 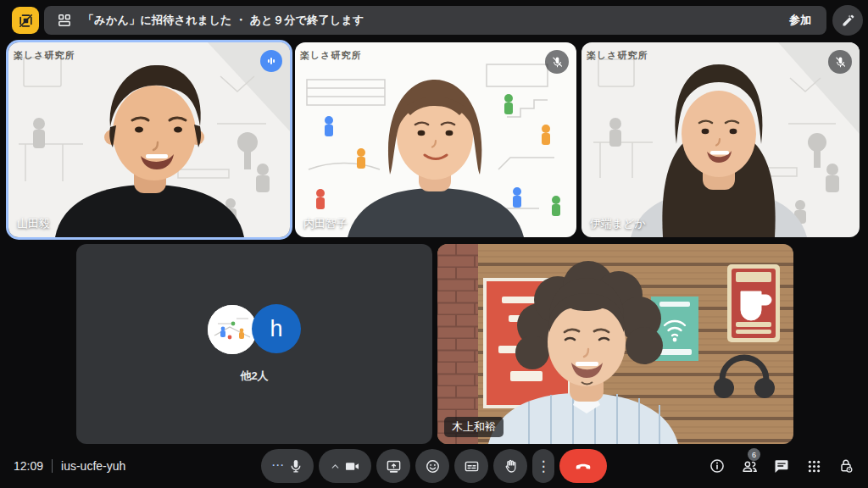 What do you see at coordinates (846, 466) in the screenshot?
I see `host-controls-button` at bounding box center [846, 466].